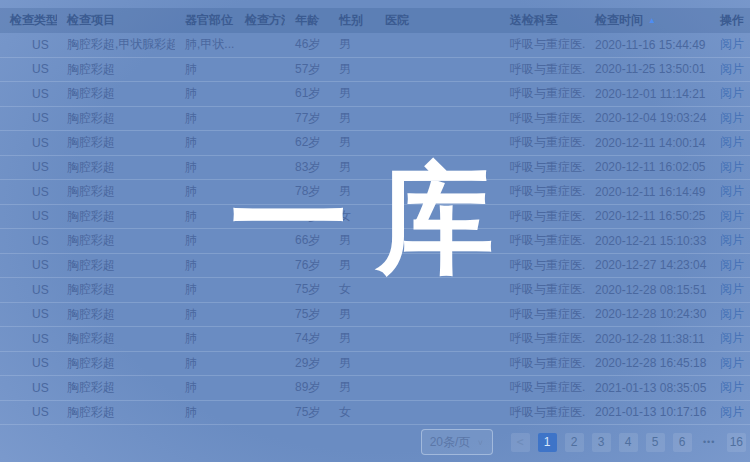 This screenshot has height=462, width=750. Describe the element at coordinates (375, 120) in the screenshot. I see `table-row: US 胸腔彩超 肺 77岁 男 呼吸与重症医... 2020-12-04 19:…` at that location.